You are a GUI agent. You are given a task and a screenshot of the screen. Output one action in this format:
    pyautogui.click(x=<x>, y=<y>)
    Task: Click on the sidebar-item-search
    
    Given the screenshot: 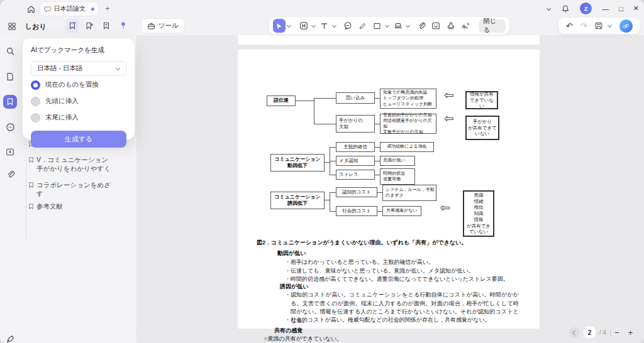 What is the action you would take?
    pyautogui.click(x=10, y=51)
    